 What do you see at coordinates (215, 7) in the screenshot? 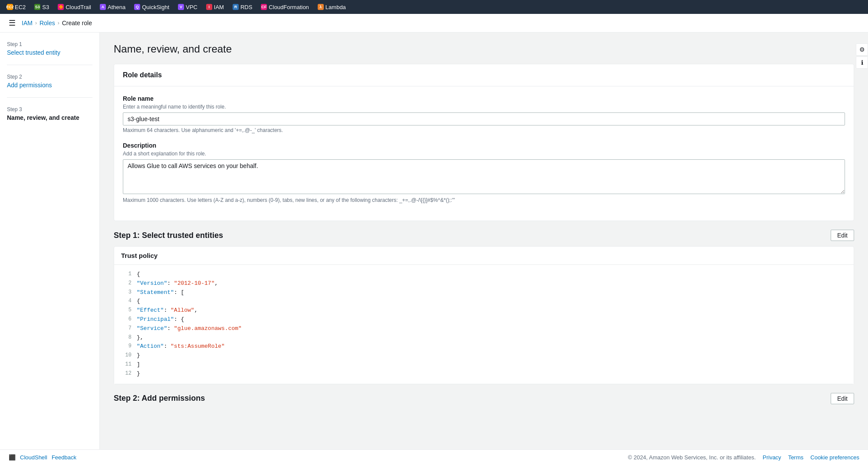
I see `nav-iam: I IAM` at bounding box center [215, 7].